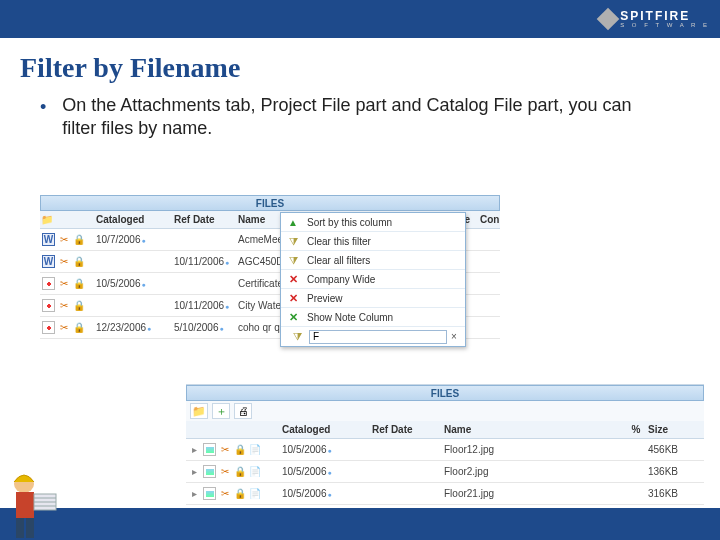 The height and width of the screenshot is (540, 720). I want to click on menu-sort-by-column: ▲ Sort by this column, so click(373, 222).